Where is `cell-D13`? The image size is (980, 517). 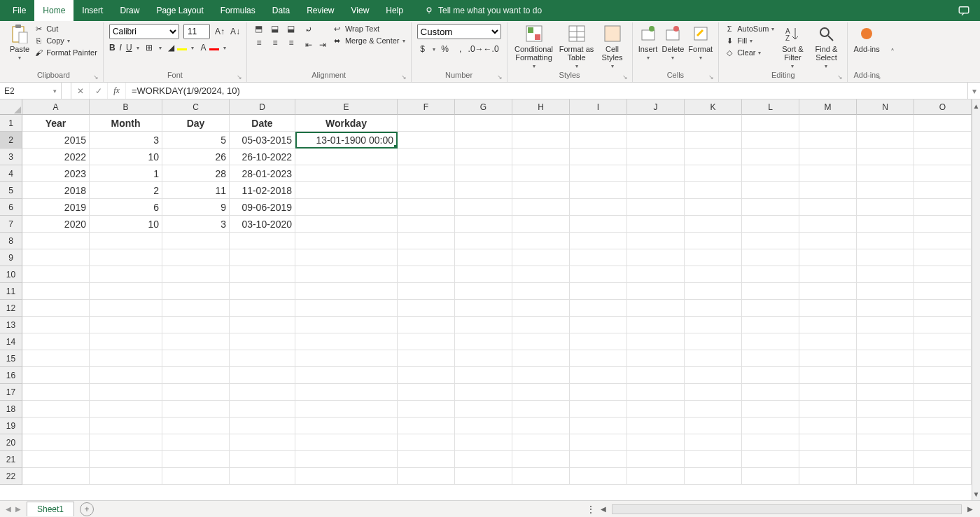 cell-D13 is located at coordinates (262, 325).